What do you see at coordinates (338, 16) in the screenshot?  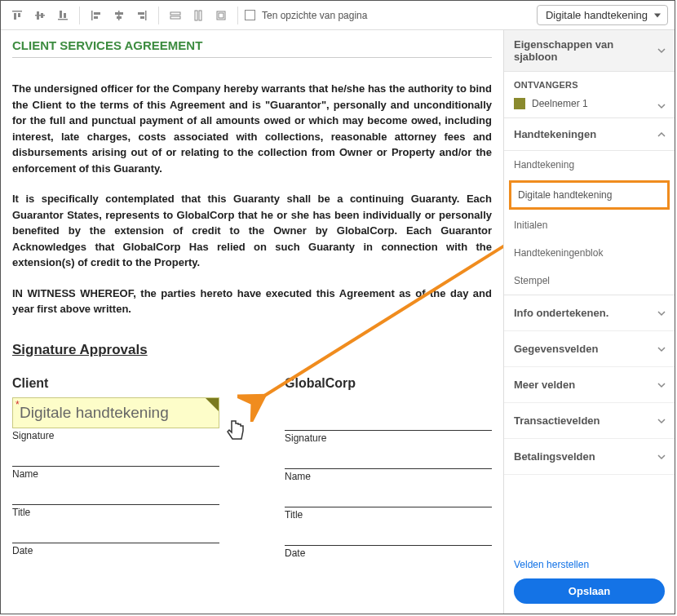 I see `alignment-toolbar: Ten opzichte van pagina Digitale handtek…` at bounding box center [338, 16].